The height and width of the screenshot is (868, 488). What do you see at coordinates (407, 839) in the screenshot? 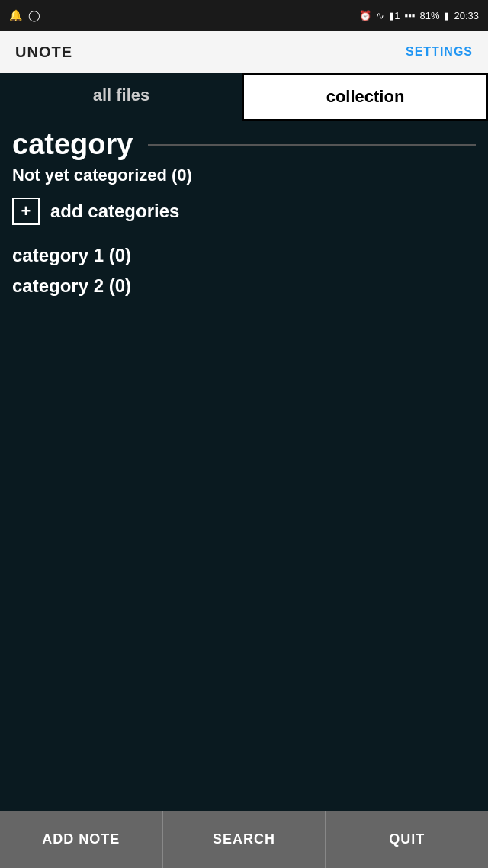
I see `quit-button: QUIT` at bounding box center [407, 839].